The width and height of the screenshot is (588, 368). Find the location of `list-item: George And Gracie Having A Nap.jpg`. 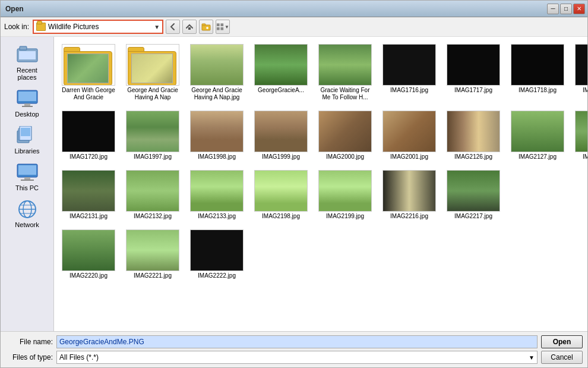

list-item: George And Gracie Having A Nap.jpg is located at coordinates (217, 73).